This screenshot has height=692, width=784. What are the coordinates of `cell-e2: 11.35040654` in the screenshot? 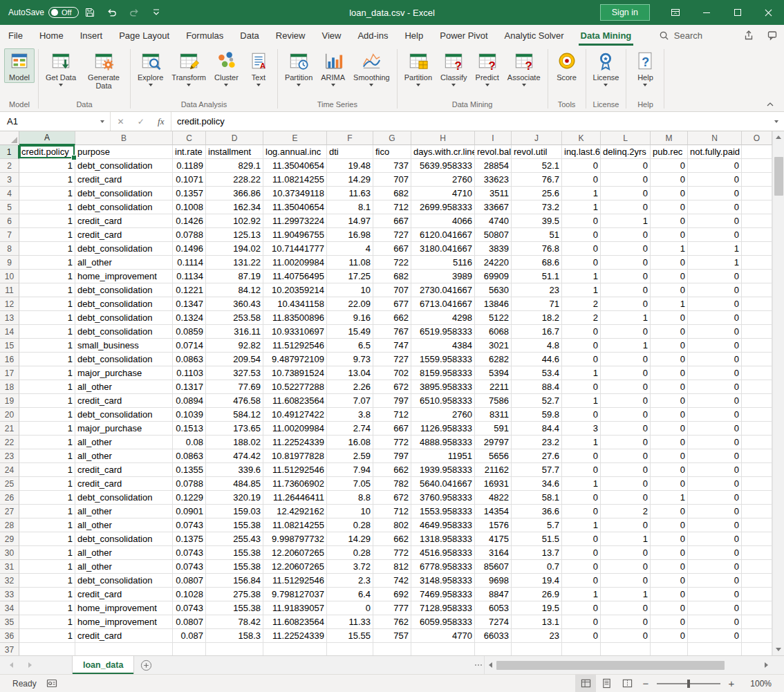 It's located at (295, 166).